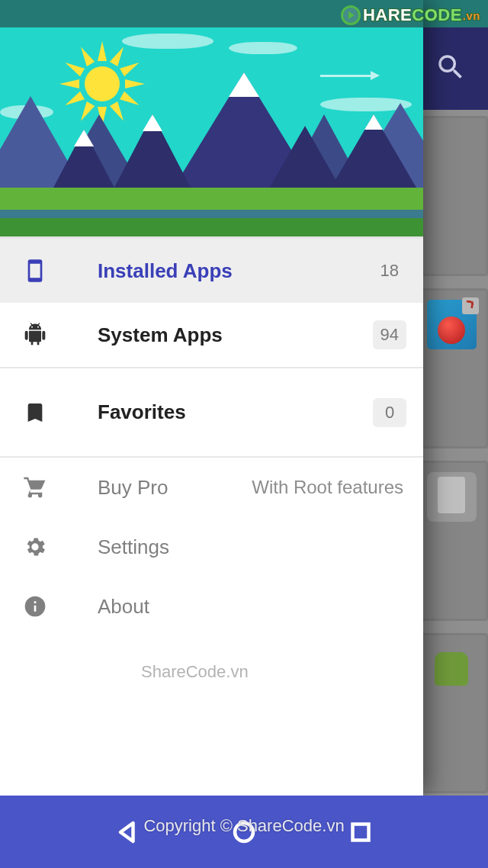 The width and height of the screenshot is (488, 868). Describe the element at coordinates (390, 335) in the screenshot. I see `count-badge: 94` at that location.